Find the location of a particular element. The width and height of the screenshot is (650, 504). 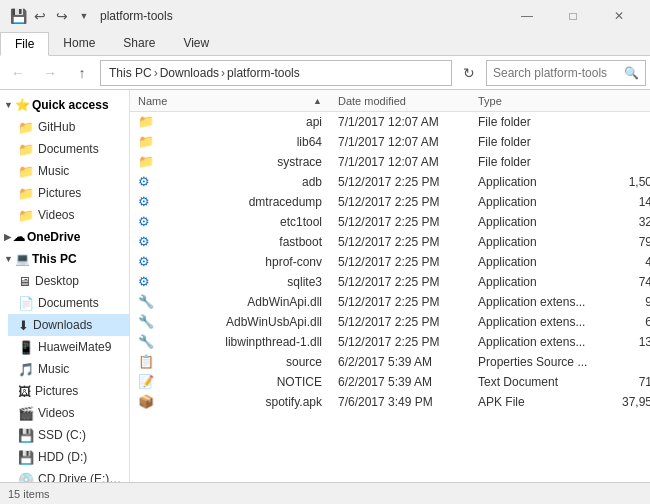

up-button: ↑ is located at coordinates (82, 73).